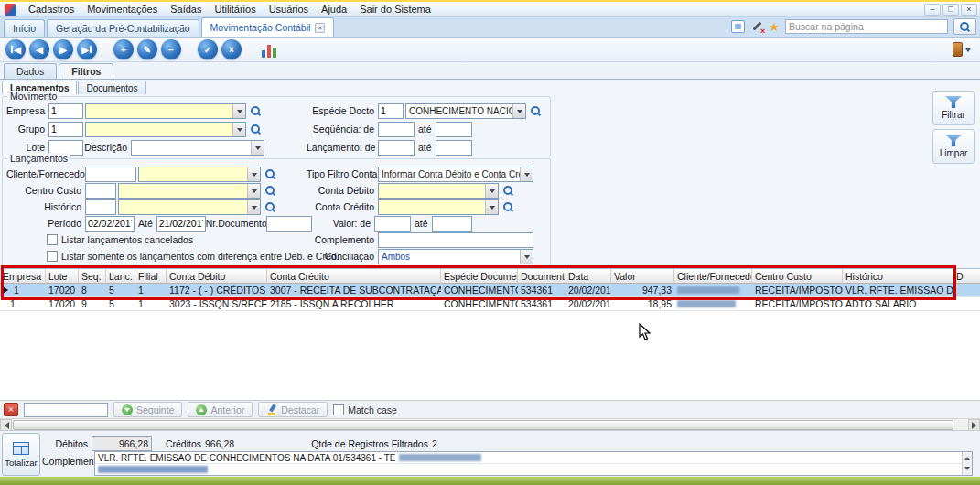 Image resolution: width=980 pixels, height=485 pixels. I want to click on exit-button, so click(964, 49).